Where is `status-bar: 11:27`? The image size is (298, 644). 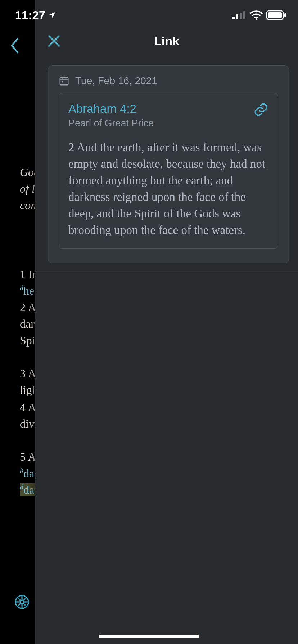 status-bar: 11:27 is located at coordinates (149, 15).